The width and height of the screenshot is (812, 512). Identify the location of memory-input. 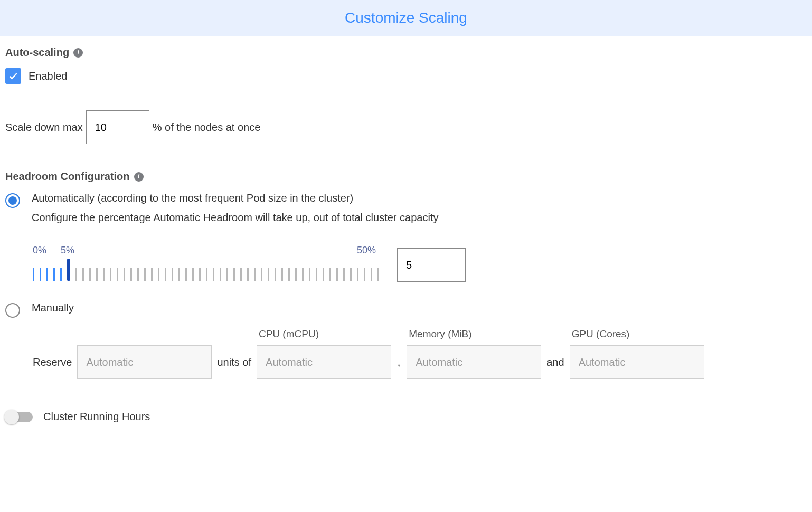
(474, 362).